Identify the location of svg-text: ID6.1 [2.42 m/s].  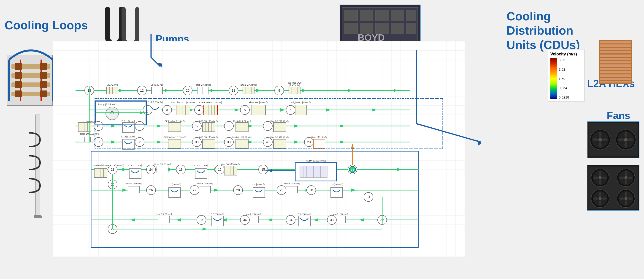
(248, 85).